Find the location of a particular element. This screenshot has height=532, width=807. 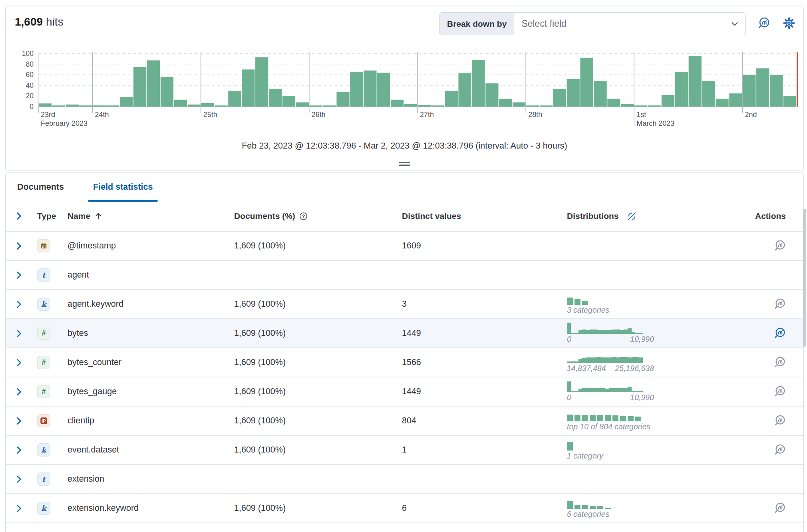

field-name: extension.keyword is located at coordinates (151, 508).